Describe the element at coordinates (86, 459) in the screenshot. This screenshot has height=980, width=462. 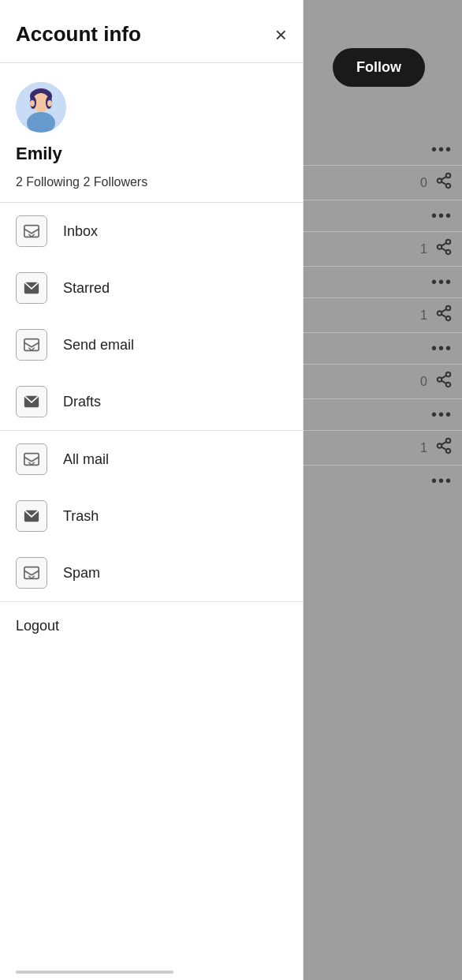
I see `menu-label-all-mail: All mail` at that location.